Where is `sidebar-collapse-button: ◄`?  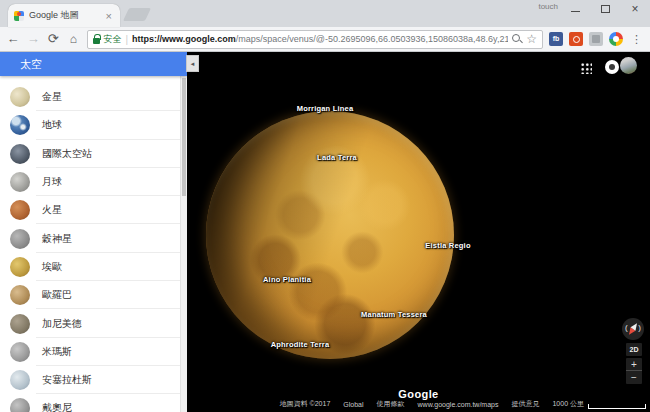 sidebar-collapse-button: ◄ is located at coordinates (192, 64).